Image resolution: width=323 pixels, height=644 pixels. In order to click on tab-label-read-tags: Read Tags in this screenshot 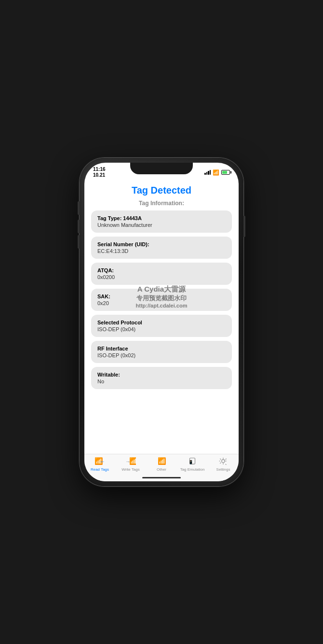, I will do `click(100, 469)`.